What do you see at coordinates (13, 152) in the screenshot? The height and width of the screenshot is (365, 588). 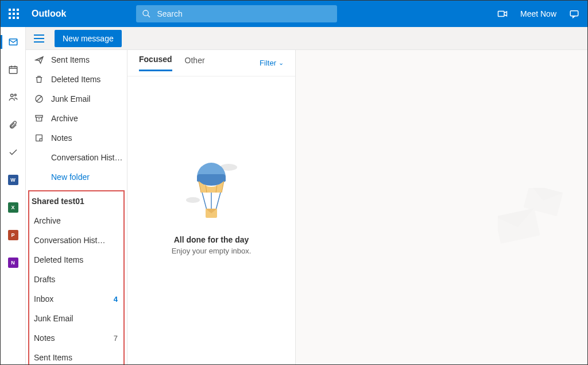 I see `rail-todo` at bounding box center [13, 152].